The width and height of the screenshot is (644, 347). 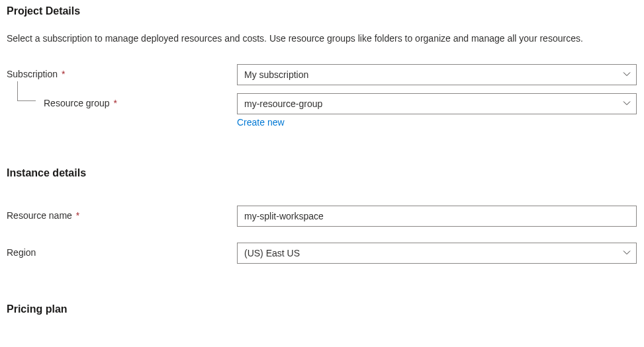 What do you see at coordinates (322, 11) in the screenshot?
I see `project-details-heading: Project Details` at bounding box center [322, 11].